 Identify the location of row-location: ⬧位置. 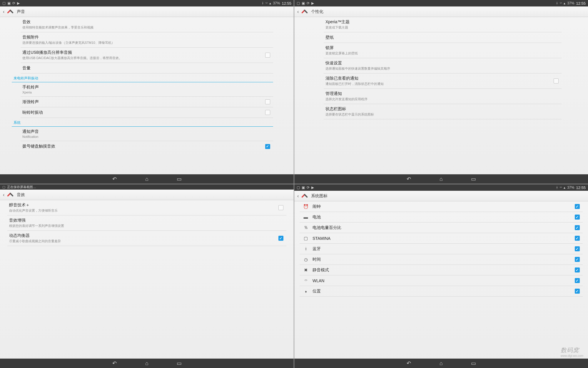
(441, 291).